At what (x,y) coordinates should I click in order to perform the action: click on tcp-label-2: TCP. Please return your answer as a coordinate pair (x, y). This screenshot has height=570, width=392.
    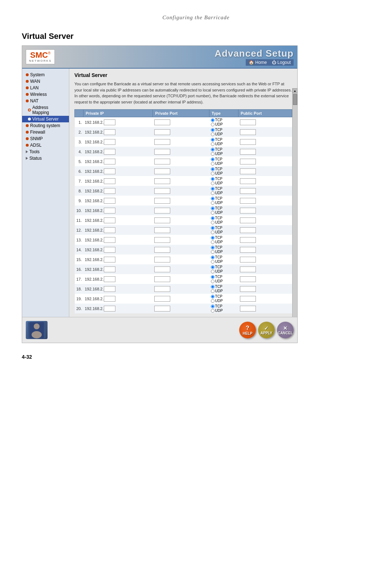
    Looking at the image, I should click on (224, 130).